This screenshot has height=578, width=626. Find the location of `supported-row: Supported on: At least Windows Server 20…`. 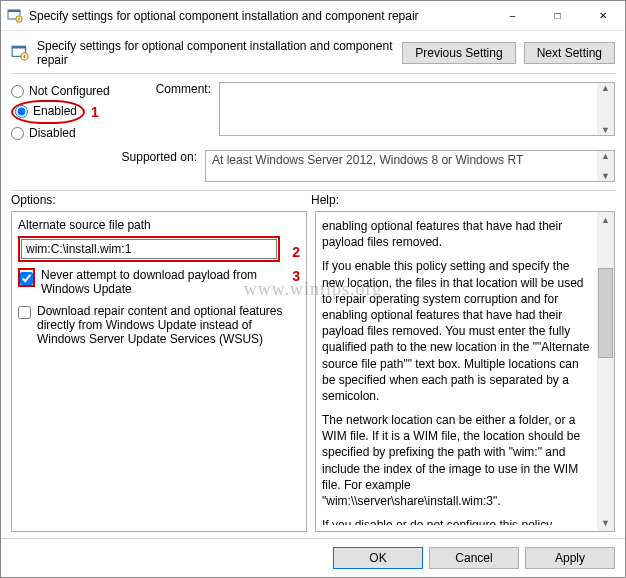

supported-row: Supported on: At least Windows Server 20… is located at coordinates (313, 168).